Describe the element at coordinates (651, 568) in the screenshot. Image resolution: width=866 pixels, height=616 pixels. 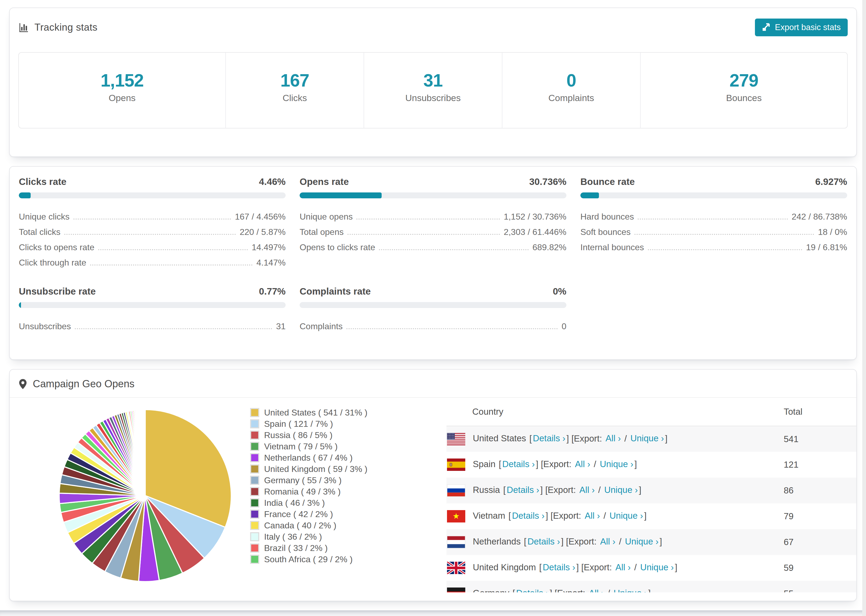
I see `geo-table-row: United Kingdom[Details ›] [Export: All ›…` at that location.